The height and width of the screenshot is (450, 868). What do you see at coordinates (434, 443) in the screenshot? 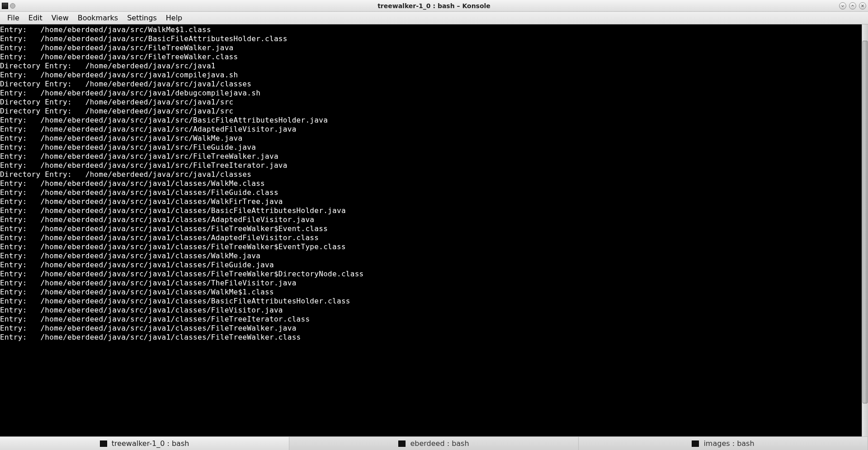
I see `tabbar: treewalker-1_0 : basheberdeed : bashimag…` at bounding box center [434, 443].